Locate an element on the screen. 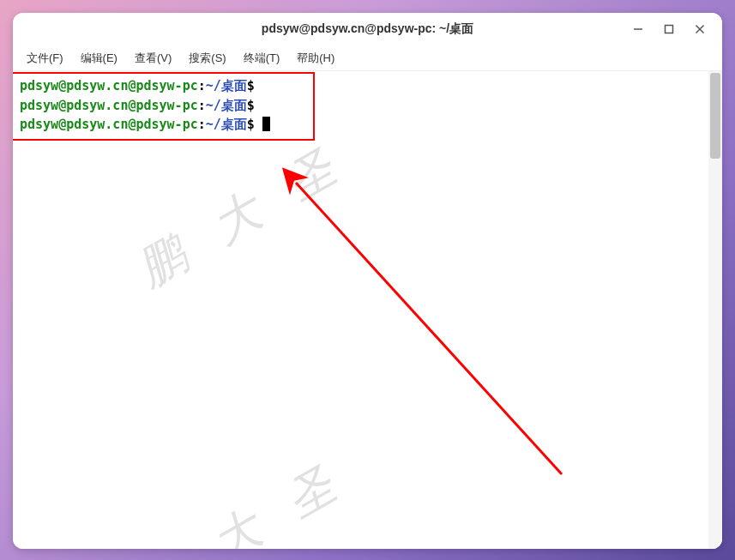 This screenshot has width=735, height=560. window-titlebar: pdsyw@pdsyw.cn@pdsyw-pc: ~/桌面 is located at coordinates (367, 29).